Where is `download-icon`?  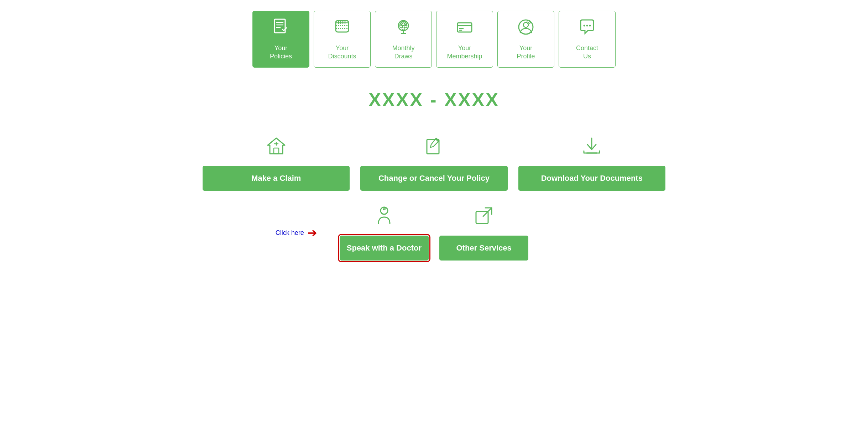
download-icon is located at coordinates (592, 148).